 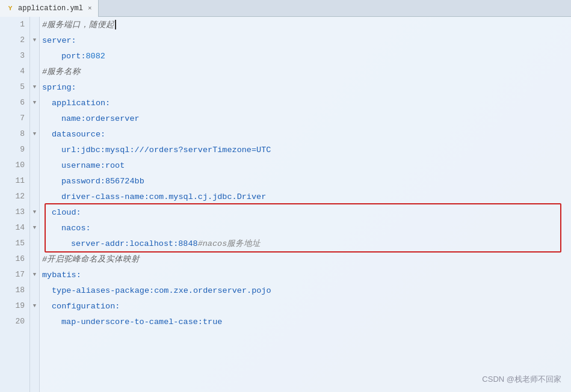 What do you see at coordinates (307, 72) in the screenshot?
I see `code-line: #服务名称` at bounding box center [307, 72].